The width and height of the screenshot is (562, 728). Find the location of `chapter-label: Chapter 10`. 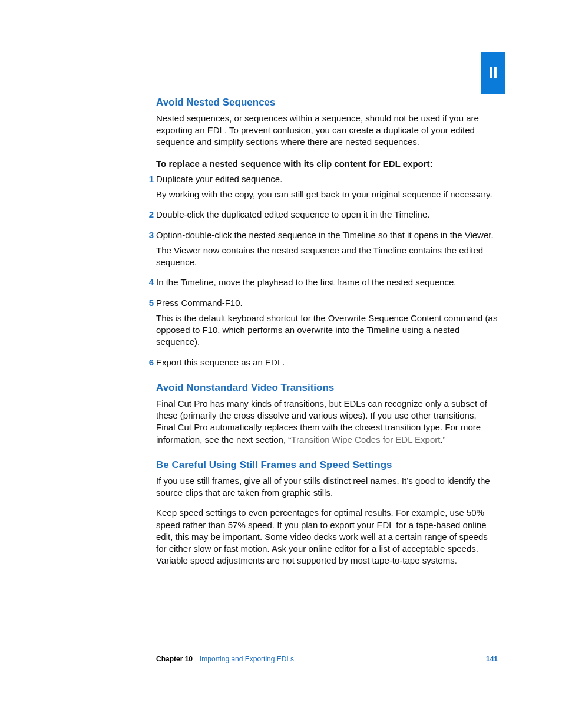

chapter-label: Chapter 10 is located at coordinates (174, 659).